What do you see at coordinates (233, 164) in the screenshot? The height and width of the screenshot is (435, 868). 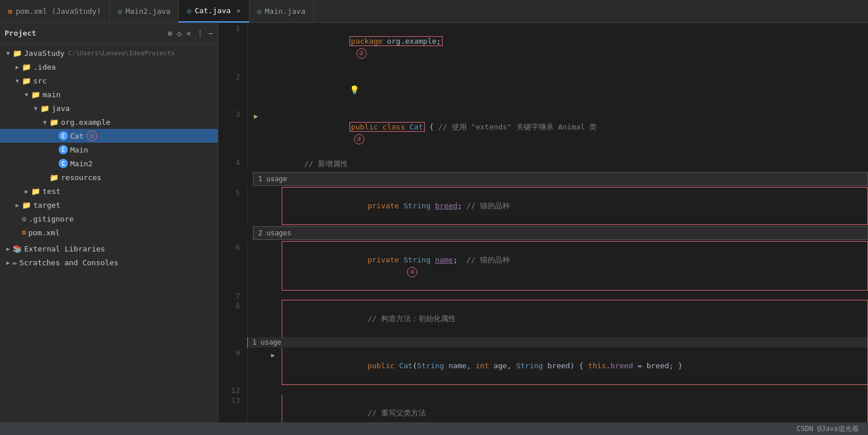 I see `line-number-4: 4` at bounding box center [233, 164].